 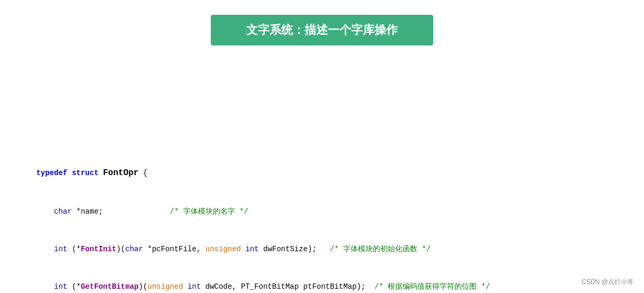 What do you see at coordinates (432, 287) in the screenshot?
I see `comment-getfontbitmap: /* 根据编码值获得字符的位图 */` at bounding box center [432, 287].